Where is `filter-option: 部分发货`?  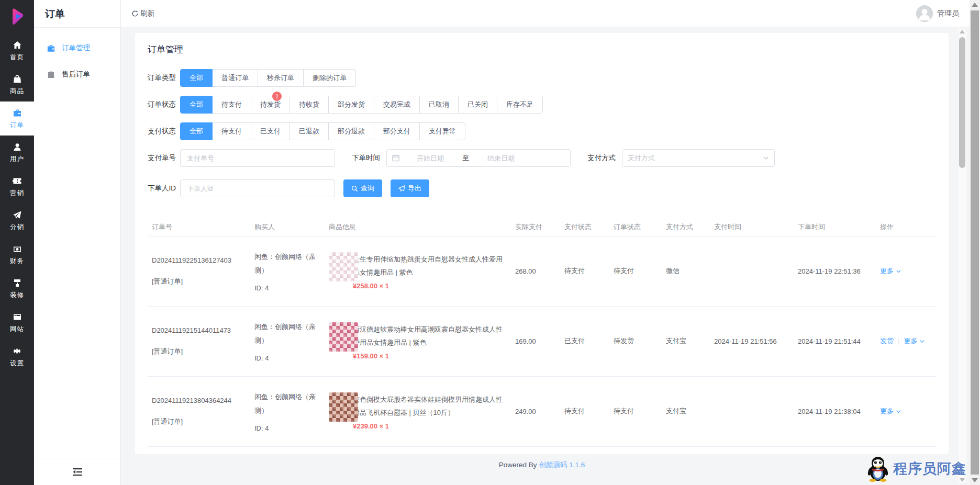 filter-option: 部分发货 is located at coordinates (351, 105).